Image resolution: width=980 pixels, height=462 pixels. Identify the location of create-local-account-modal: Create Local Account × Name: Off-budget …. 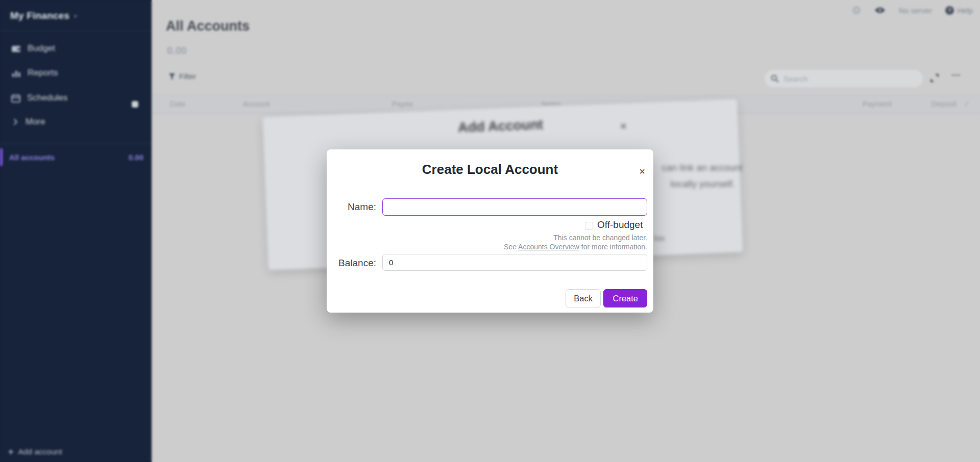
(490, 231).